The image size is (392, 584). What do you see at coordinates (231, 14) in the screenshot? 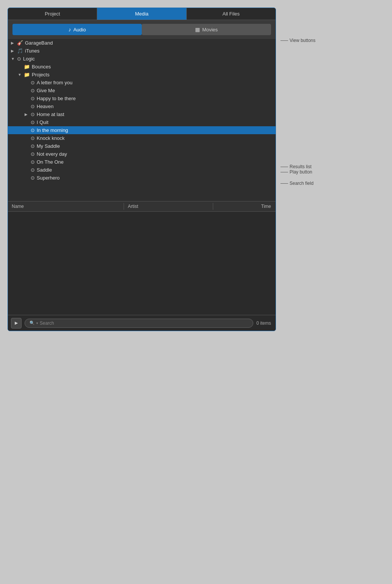
I see `tab-all-files: All Files` at bounding box center [231, 14].